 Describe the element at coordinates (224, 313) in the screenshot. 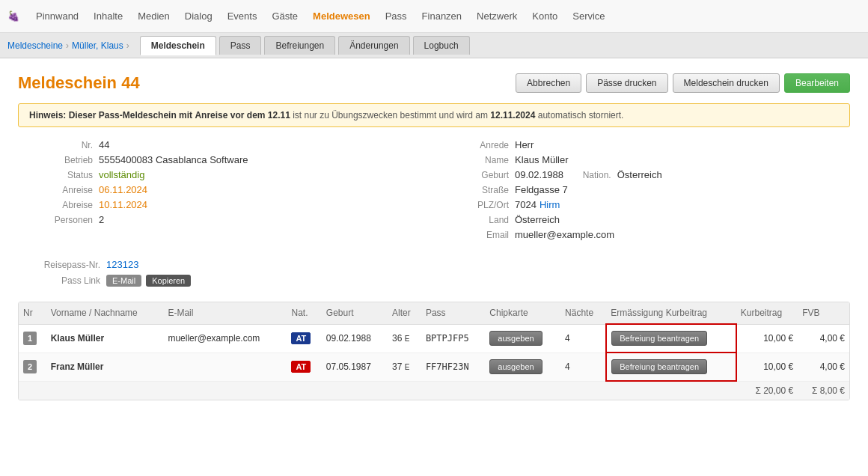

I see `col-email: E-Mail` at that location.